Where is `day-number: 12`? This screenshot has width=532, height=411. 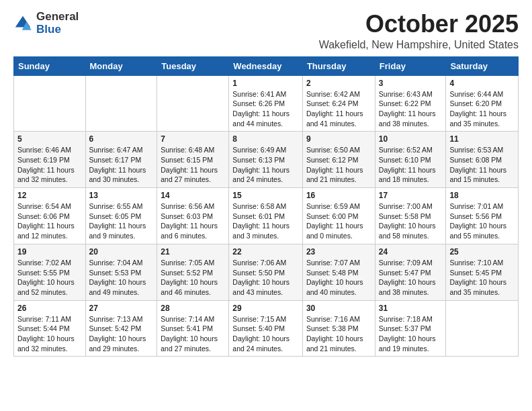 day-number: 12 is located at coordinates (50, 195).